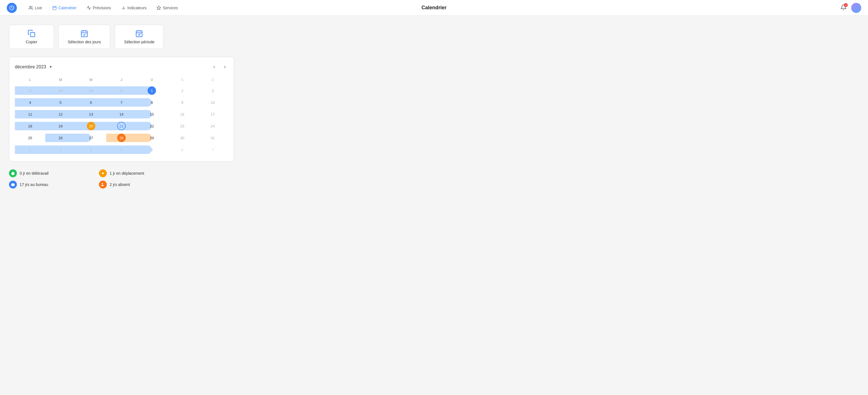  What do you see at coordinates (91, 138) in the screenshot?
I see `day-num-27-w4: 27` at bounding box center [91, 138].